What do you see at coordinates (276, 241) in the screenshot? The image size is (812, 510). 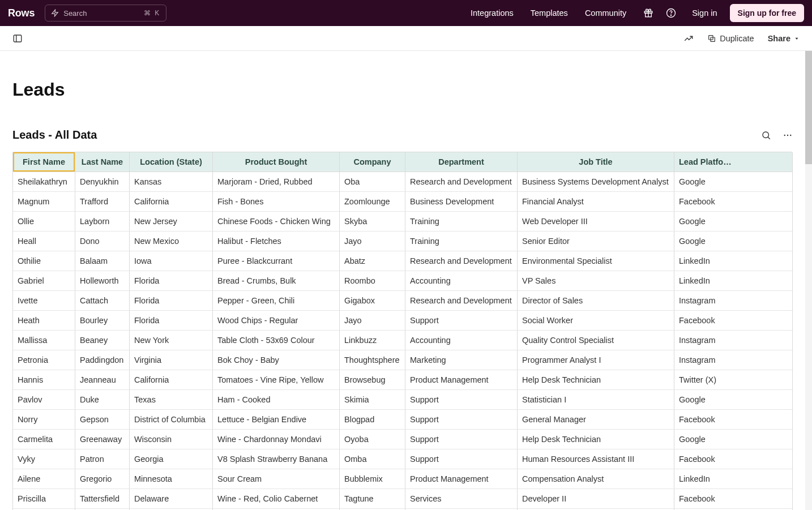 I see `table-cell: Halibut - Fletches` at bounding box center [276, 241].